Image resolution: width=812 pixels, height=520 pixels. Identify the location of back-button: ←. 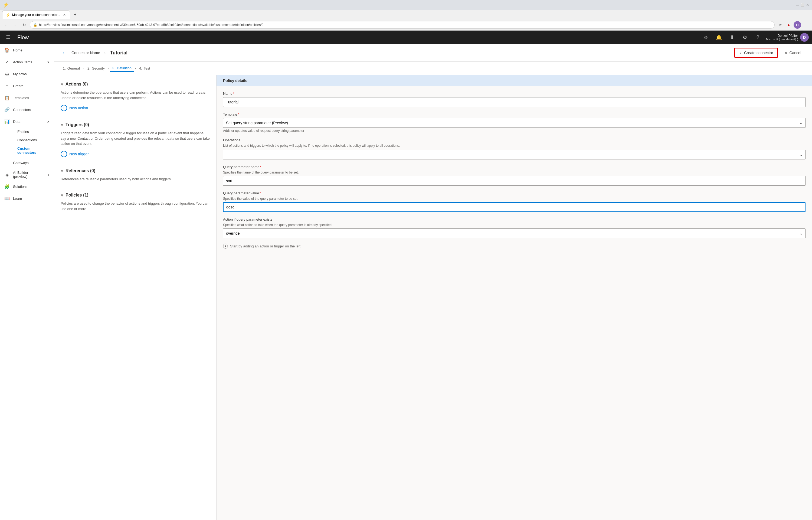
(64, 53).